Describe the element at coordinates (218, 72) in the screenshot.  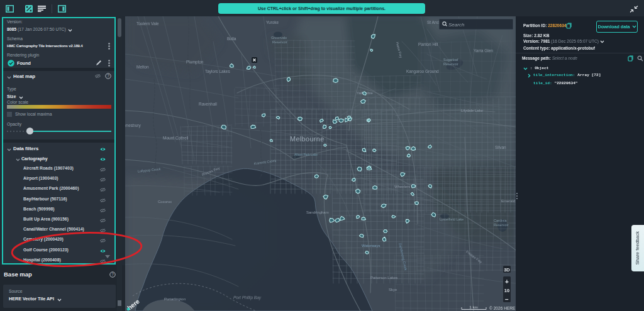
I see `svg-text: Taylors Lakes` at that location.